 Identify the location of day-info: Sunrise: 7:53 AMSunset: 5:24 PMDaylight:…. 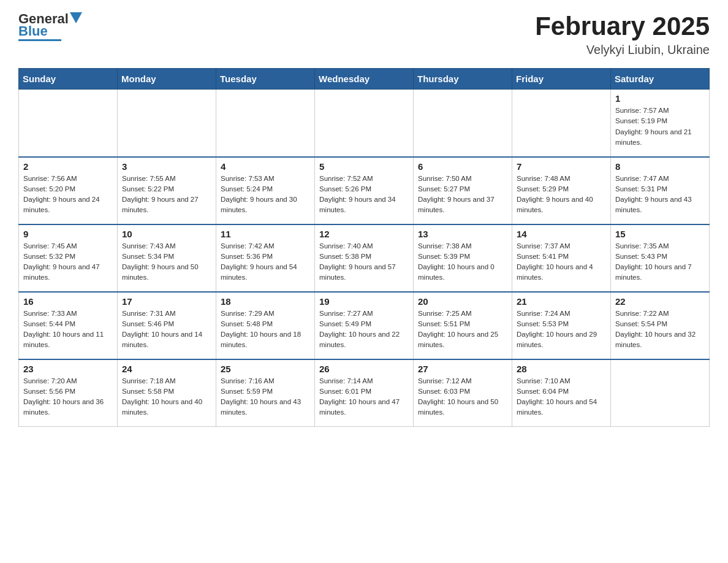
(265, 195).